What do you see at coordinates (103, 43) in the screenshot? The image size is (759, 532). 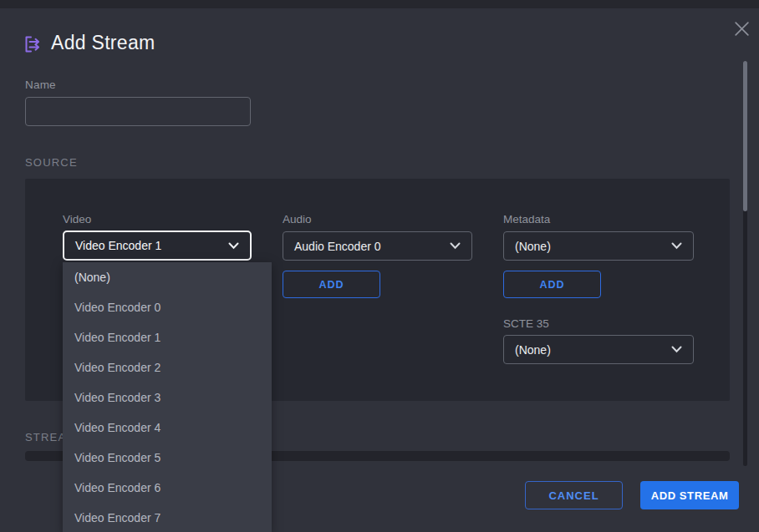 I see `page-title: Add Stream` at bounding box center [103, 43].